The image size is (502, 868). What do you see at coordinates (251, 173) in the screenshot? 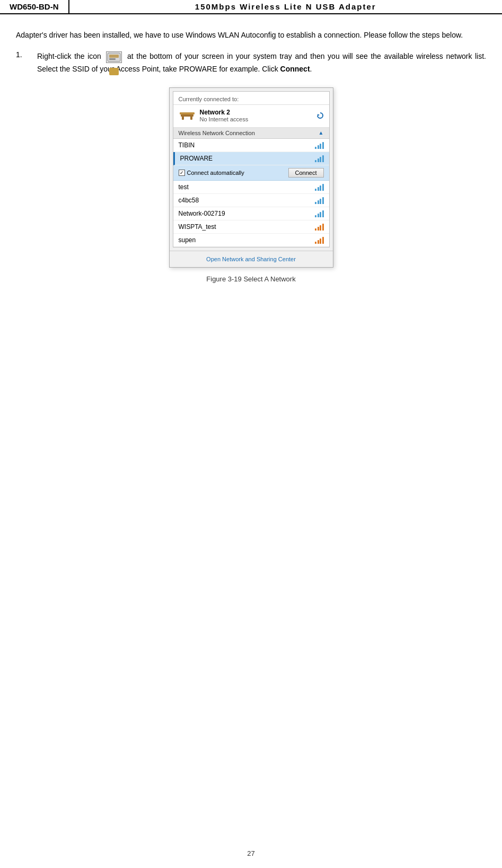
I see `connect-row: ✓ Connect automatically Connect` at bounding box center [251, 173].